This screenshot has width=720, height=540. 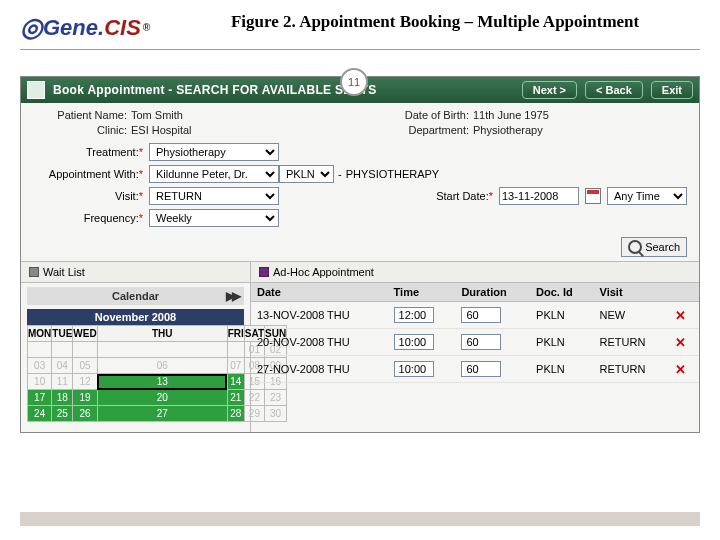 I want to click on calendar-day: 25, so click(x=62, y=414).